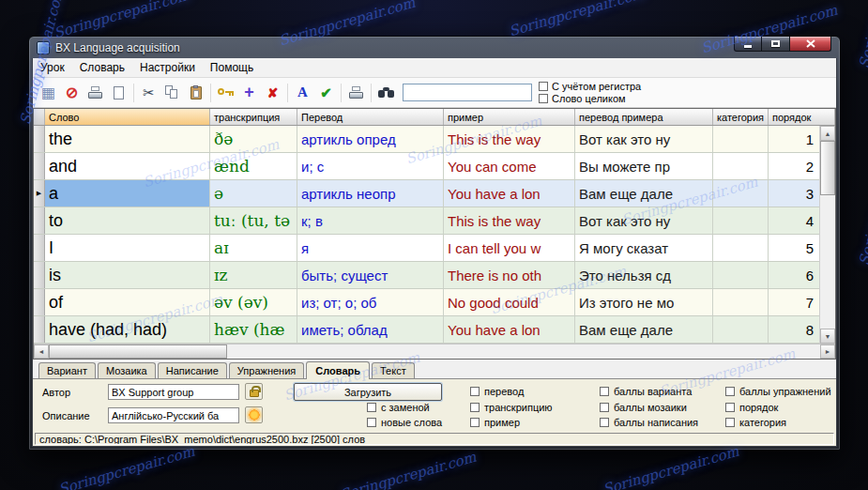  Describe the element at coordinates (371, 275) in the screenshot. I see `cell-translation: быть; сущест` at that location.